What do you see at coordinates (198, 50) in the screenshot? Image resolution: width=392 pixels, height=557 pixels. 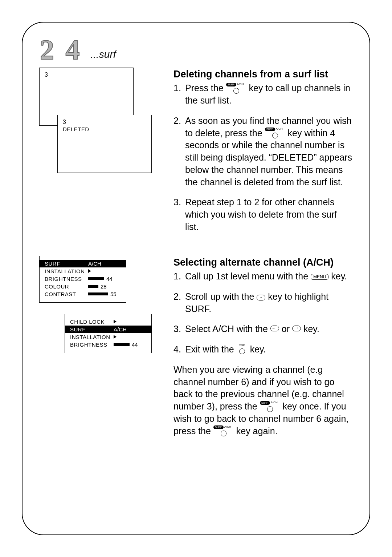 I see `page-header: 2 4 ...surf` at bounding box center [198, 50].